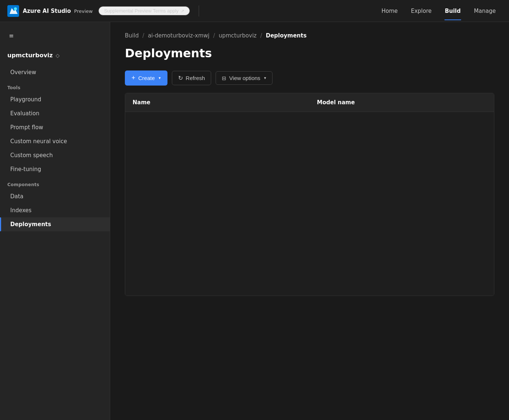  Describe the element at coordinates (55, 86) in the screenshot. I see `tools-section-label: Tools` at that location.